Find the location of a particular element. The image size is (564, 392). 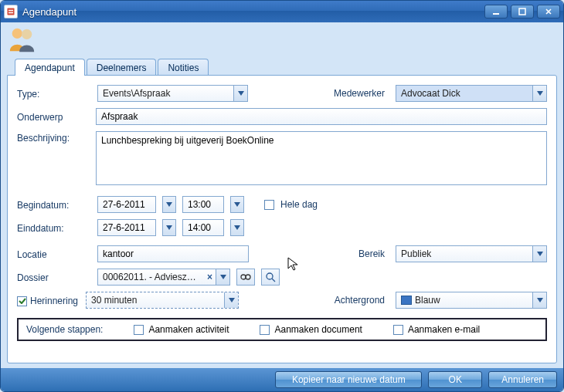

tab-deelnemers: Deelnemers is located at coordinates (122, 67).